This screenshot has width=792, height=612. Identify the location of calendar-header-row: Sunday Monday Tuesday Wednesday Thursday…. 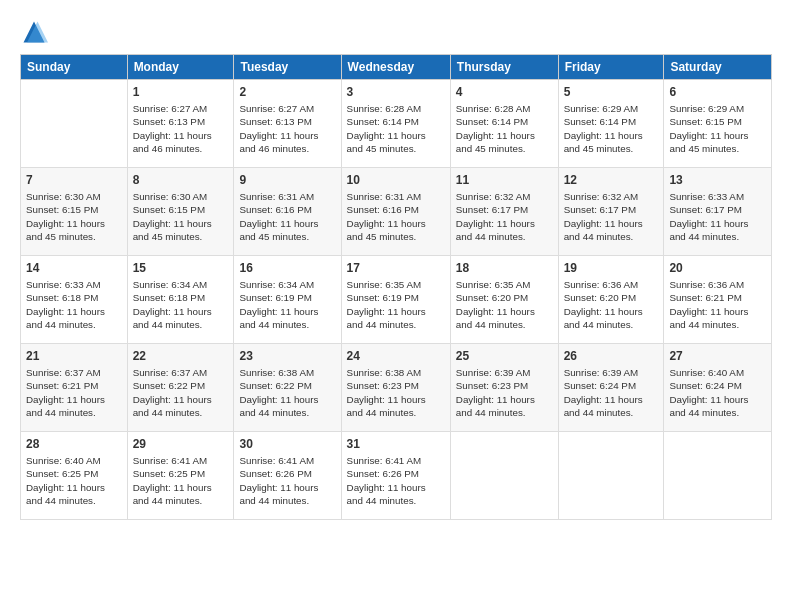
(396, 68).